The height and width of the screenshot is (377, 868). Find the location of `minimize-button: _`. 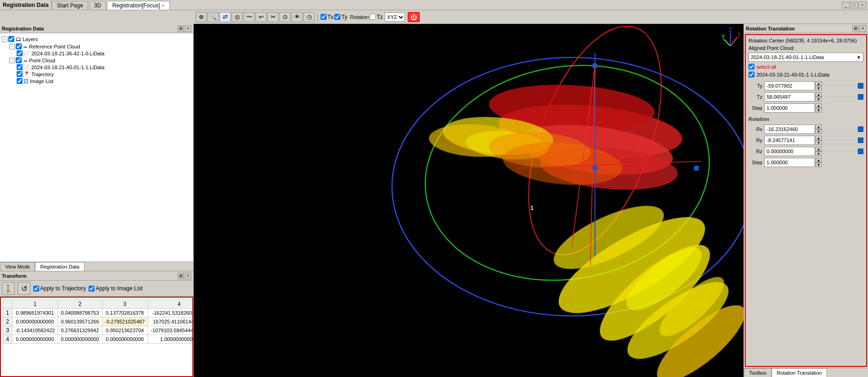

minimize-button: _ is located at coordinates (846, 5).